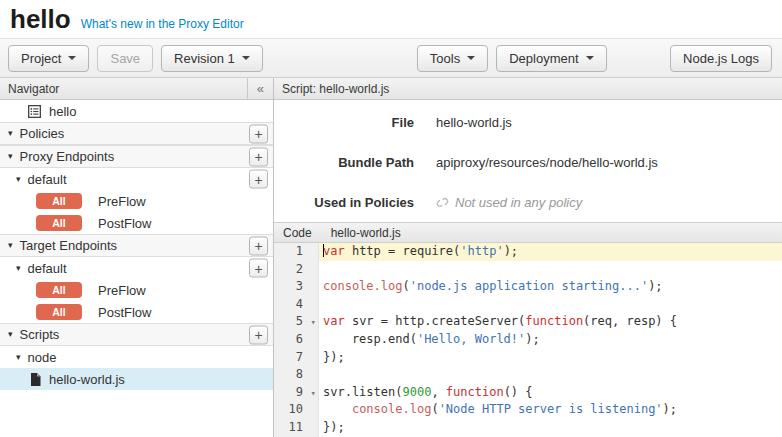  Describe the element at coordinates (296, 393) in the screenshot. I see `line-number: 9▾` at that location.